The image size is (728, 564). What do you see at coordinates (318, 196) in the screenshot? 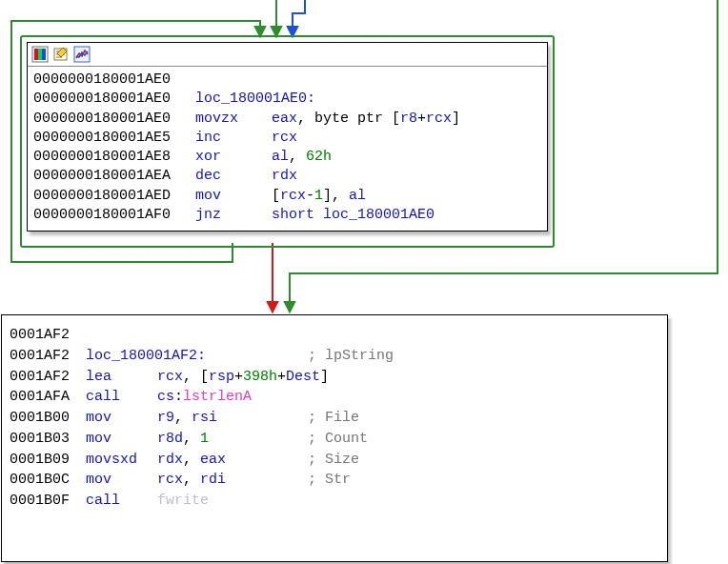
I see `operands: [rcx-1], al` at bounding box center [318, 196].